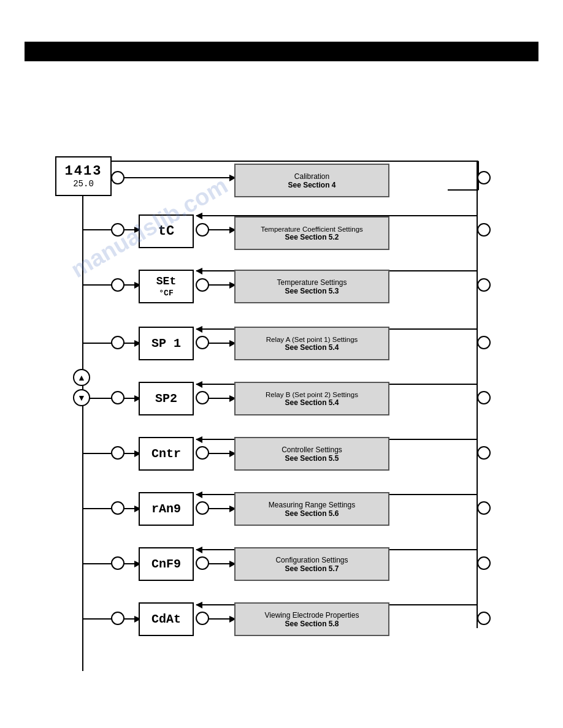 Image resolution: width=563 pixels, height=728 pixels. I want to click on lcd-cnfg: CnF9, so click(166, 564).